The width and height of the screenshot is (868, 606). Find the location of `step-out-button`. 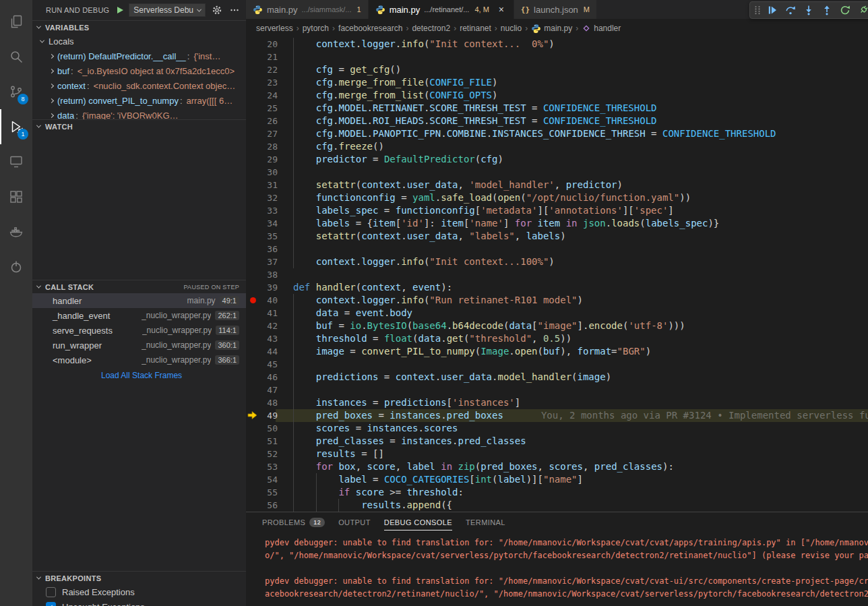

step-out-button is located at coordinates (826, 10).